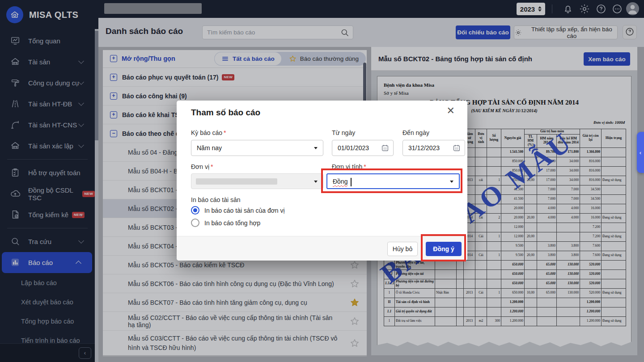 The height and width of the screenshot is (362, 644). I want to click on unit-value-redacted, so click(237, 181).